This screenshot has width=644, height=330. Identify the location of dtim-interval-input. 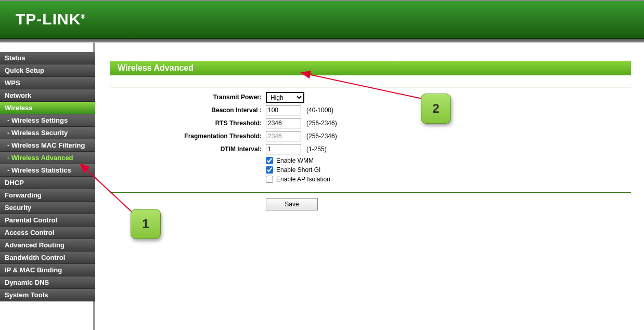
(284, 149).